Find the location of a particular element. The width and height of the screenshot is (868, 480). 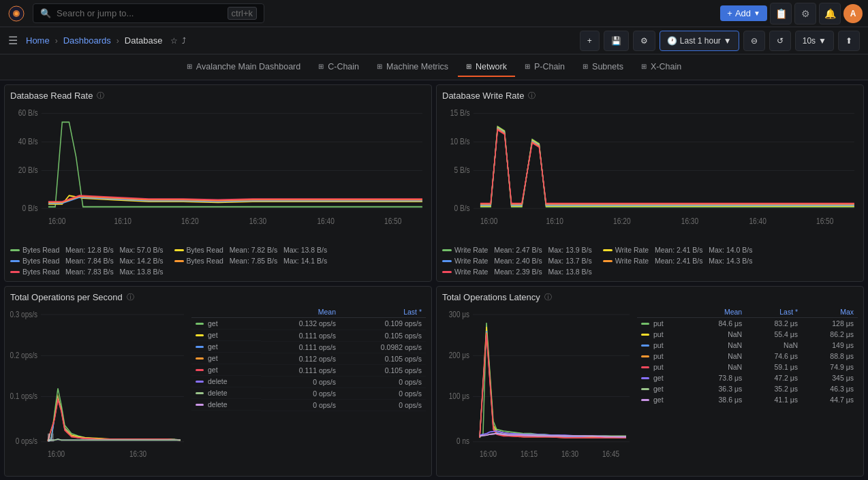

settings-button: ⚙ is located at coordinates (805, 14).